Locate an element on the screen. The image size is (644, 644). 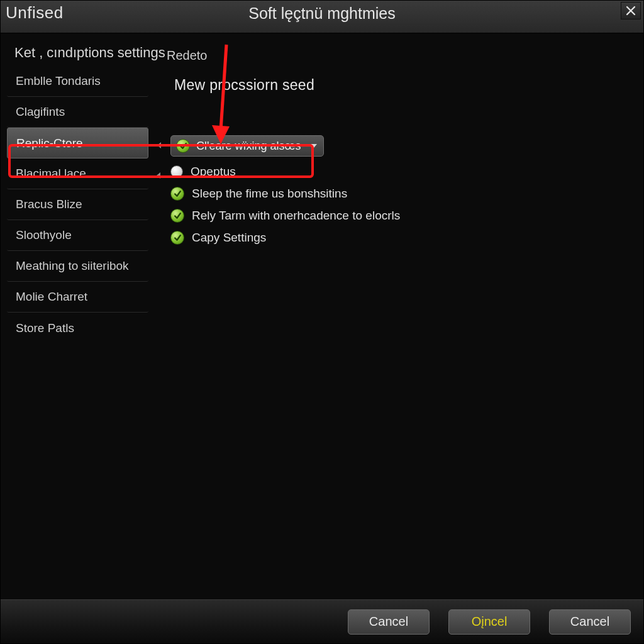
sidebar-item-8: Store Patls is located at coordinates (78, 328).